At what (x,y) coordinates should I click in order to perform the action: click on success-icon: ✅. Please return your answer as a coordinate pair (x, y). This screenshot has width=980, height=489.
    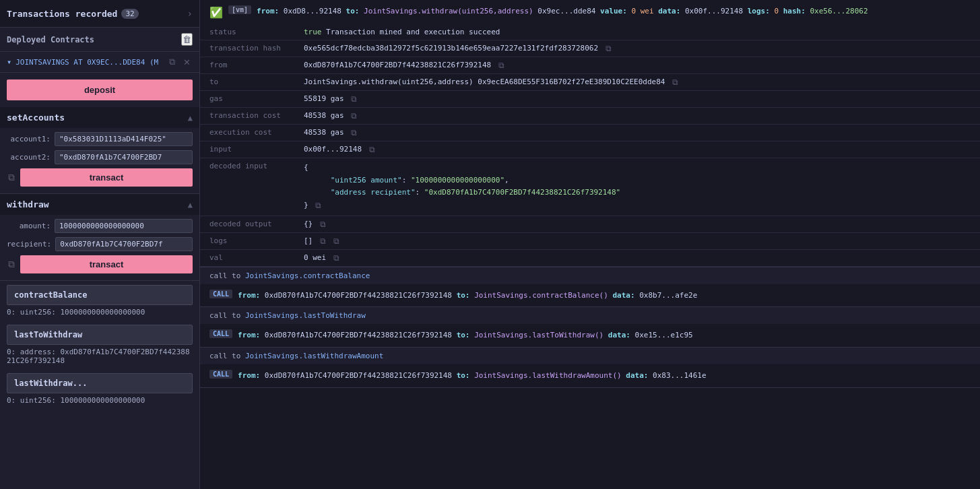
    Looking at the image, I should click on (216, 12).